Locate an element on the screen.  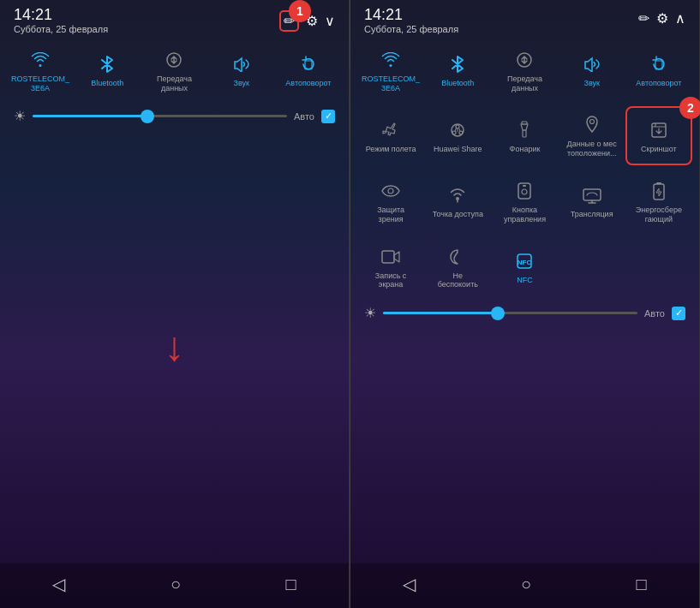
button-ctrl-icon is located at coordinates (524, 191).